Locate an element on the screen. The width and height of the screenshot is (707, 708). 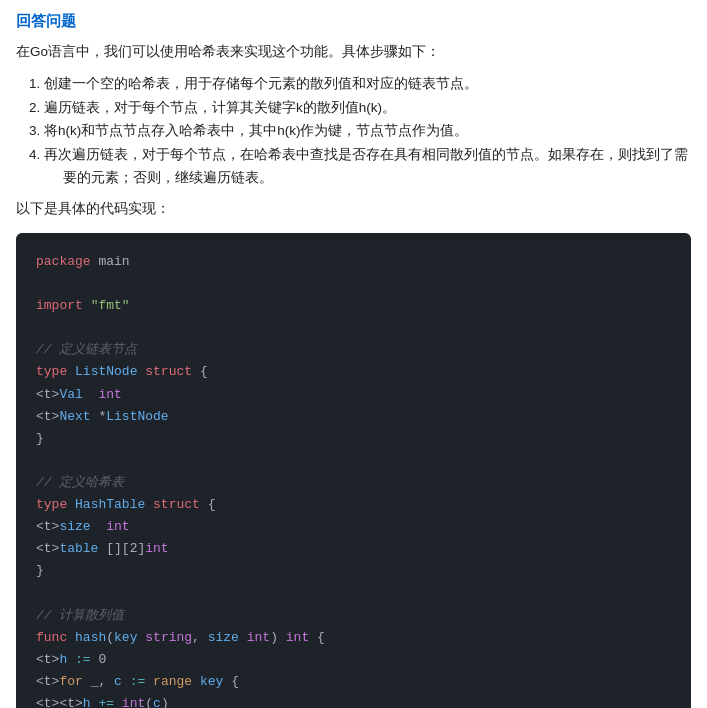
code-line-15: <t>h := 0 is located at coordinates (354, 660).